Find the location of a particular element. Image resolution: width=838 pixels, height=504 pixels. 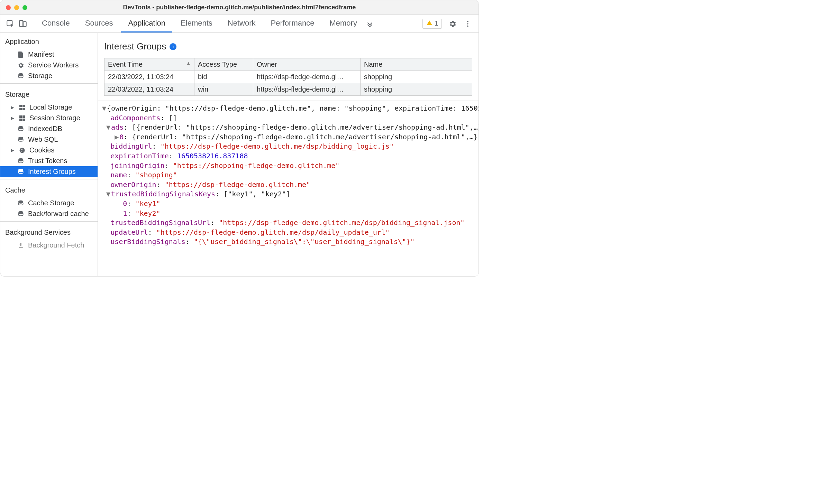

fullscreen-window-icon is located at coordinates (25, 8).